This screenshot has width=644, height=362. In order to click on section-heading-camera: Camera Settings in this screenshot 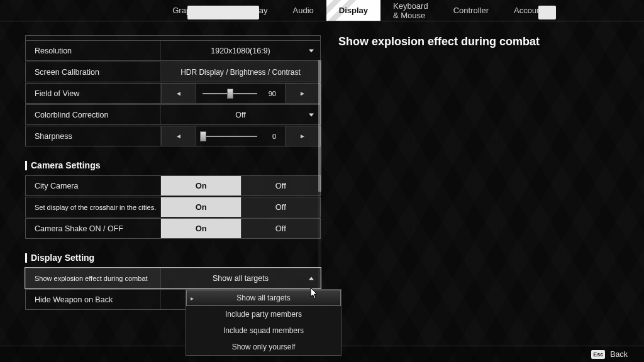, I will do `click(173, 165)`.